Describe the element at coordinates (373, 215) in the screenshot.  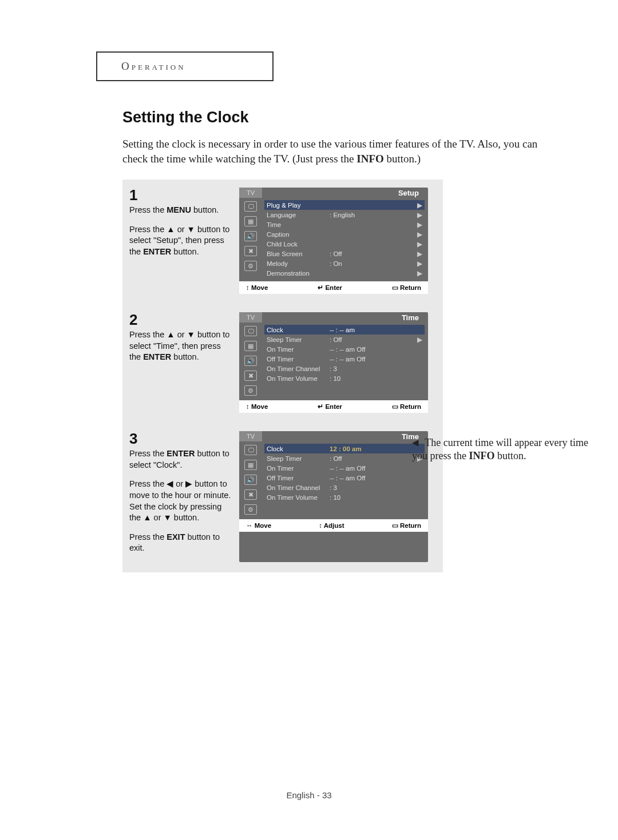
I see `osd-row-value: : English` at that location.